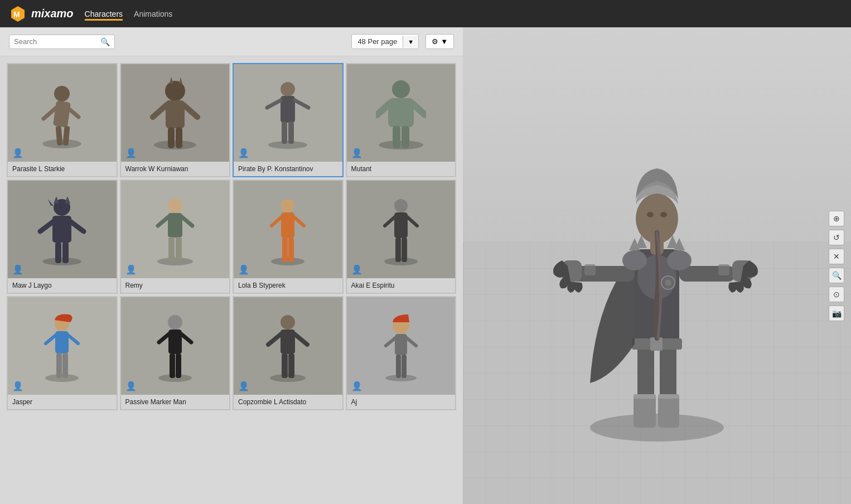 This screenshot has width=851, height=504. What do you see at coordinates (175, 120) in the screenshot?
I see `character-card-2: 👤Warrok W Kurniawan` at bounding box center [175, 120].